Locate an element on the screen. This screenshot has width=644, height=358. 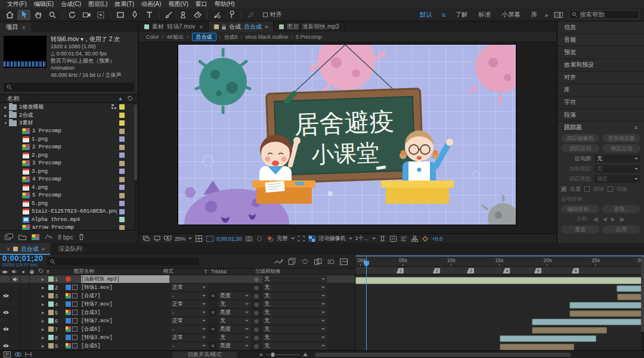
breadcrumb-item: 4K输出 is located at coordinates (175, 37).